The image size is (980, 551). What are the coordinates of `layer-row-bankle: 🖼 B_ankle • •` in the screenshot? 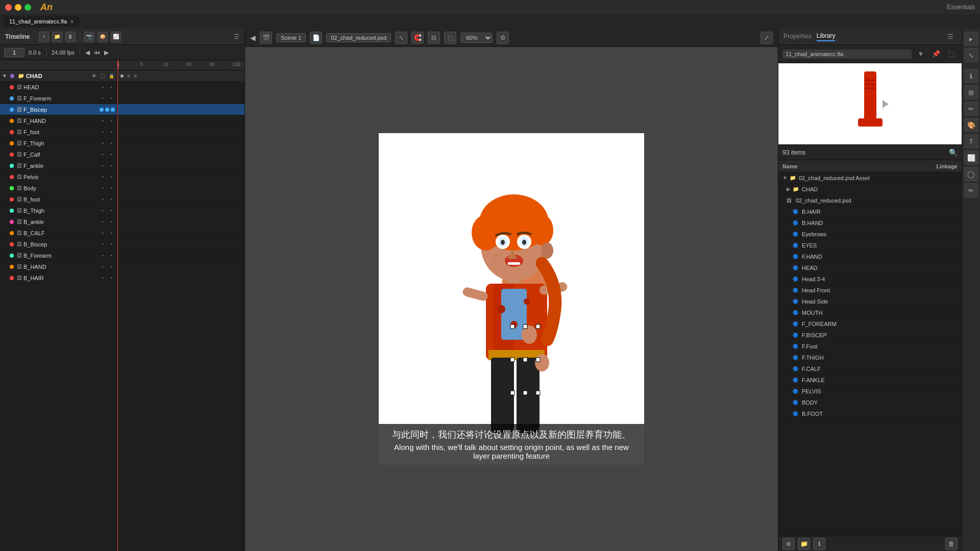 It's located at (122, 222).